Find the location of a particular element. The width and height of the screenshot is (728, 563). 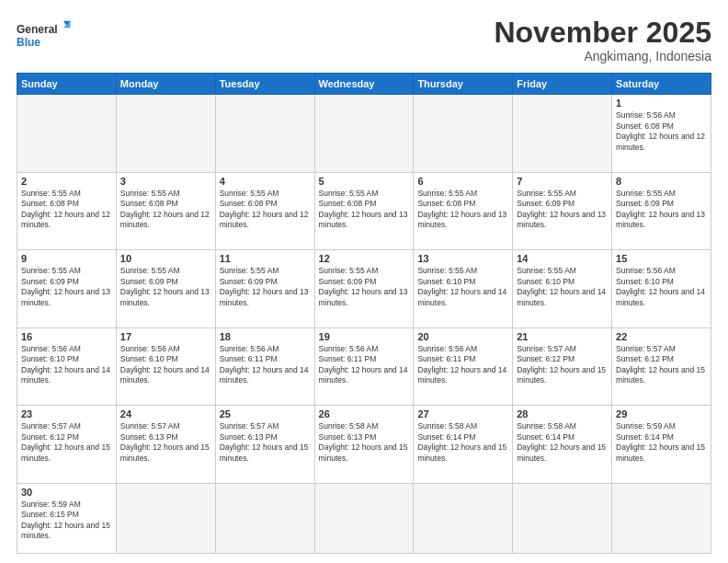

day-number: 23 is located at coordinates (66, 414).